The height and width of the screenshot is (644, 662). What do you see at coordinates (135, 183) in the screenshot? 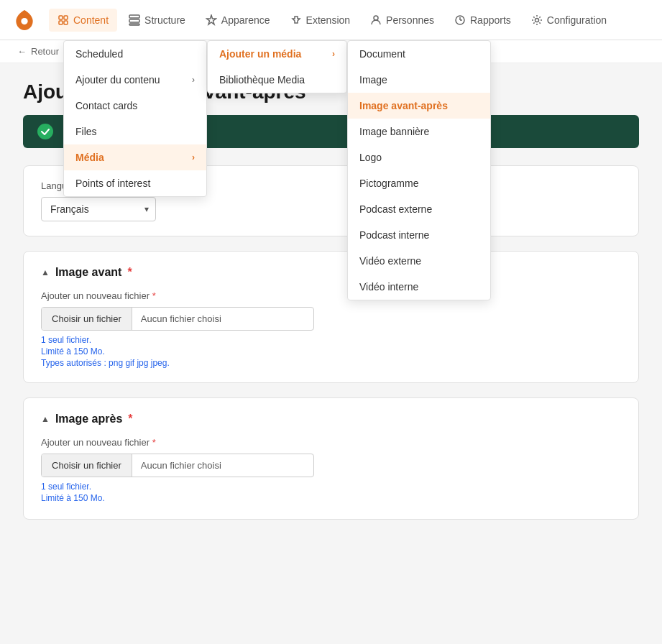
I see `menu-l1-points-interest: Points of interest` at bounding box center [135, 183].